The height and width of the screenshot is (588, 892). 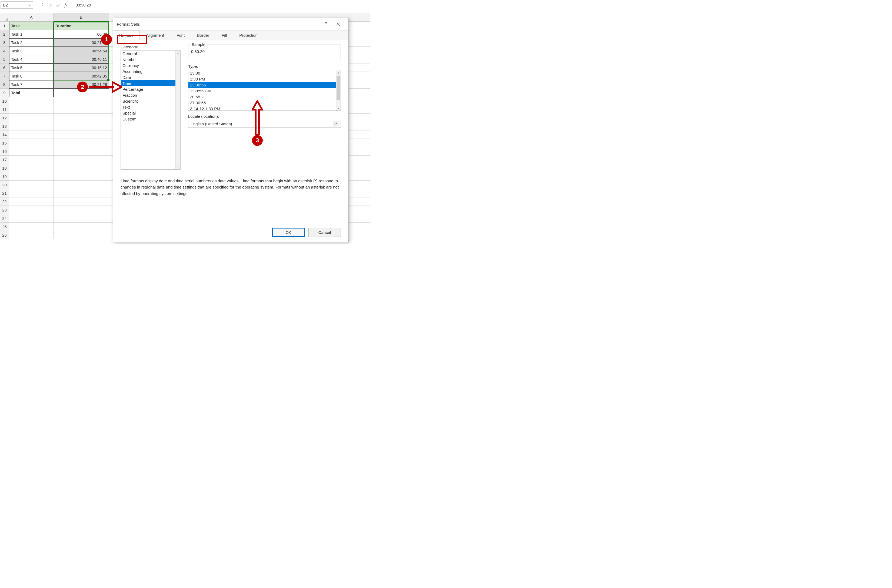 I want to click on scroll-thumb, so click(x=338, y=88).